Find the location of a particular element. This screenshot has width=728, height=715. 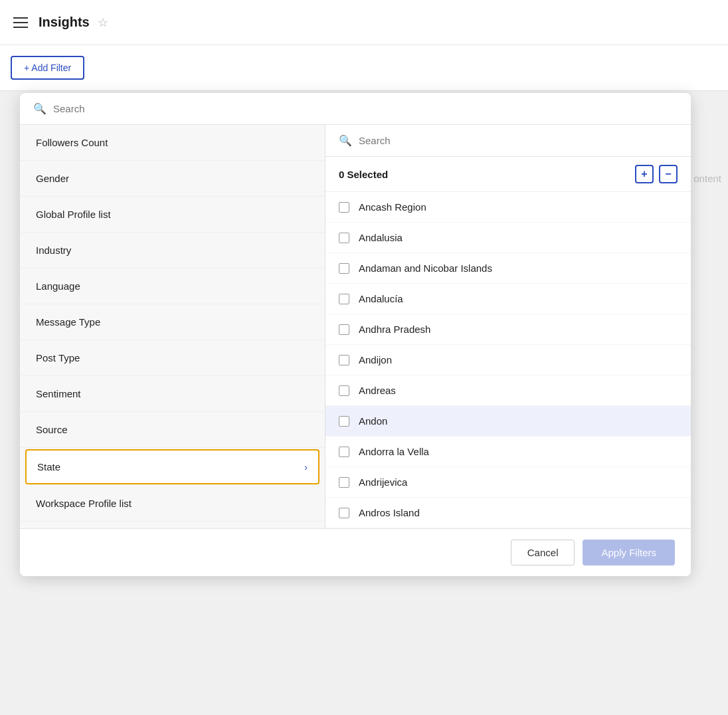

option-label: Andorra la Vella is located at coordinates (394, 452).